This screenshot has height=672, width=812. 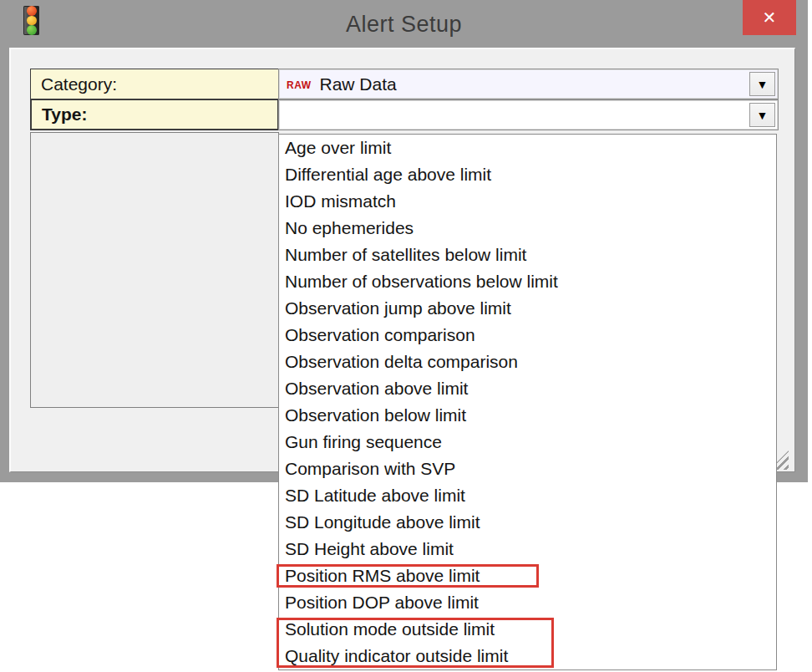 What do you see at coordinates (528, 656) in the screenshot?
I see `list-item: Quality indicator outside limit` at bounding box center [528, 656].